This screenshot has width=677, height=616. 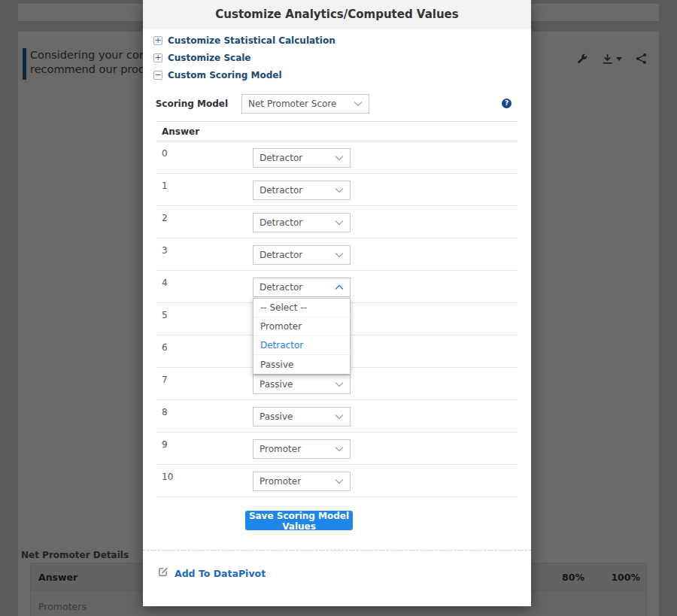 I want to click on answer-row: 9Promoter, so click(x=337, y=448).